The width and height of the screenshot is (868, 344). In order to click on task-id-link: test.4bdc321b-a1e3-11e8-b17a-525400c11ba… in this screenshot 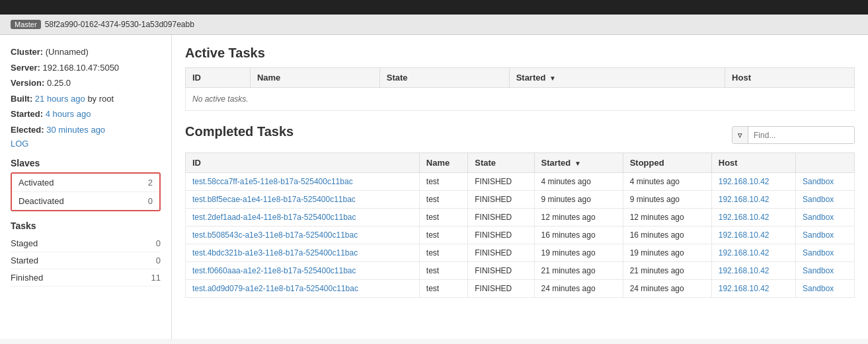, I will do `click(275, 253)`.